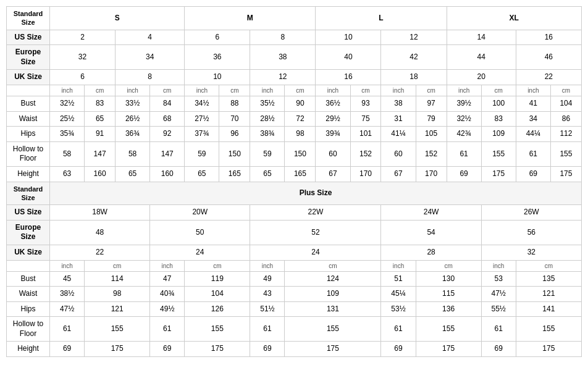 Image resolution: width=588 pixels, height=370 pixels. Describe the element at coordinates (300, 119) in the screenshot. I see `waist-m8-cm: 72` at that location.